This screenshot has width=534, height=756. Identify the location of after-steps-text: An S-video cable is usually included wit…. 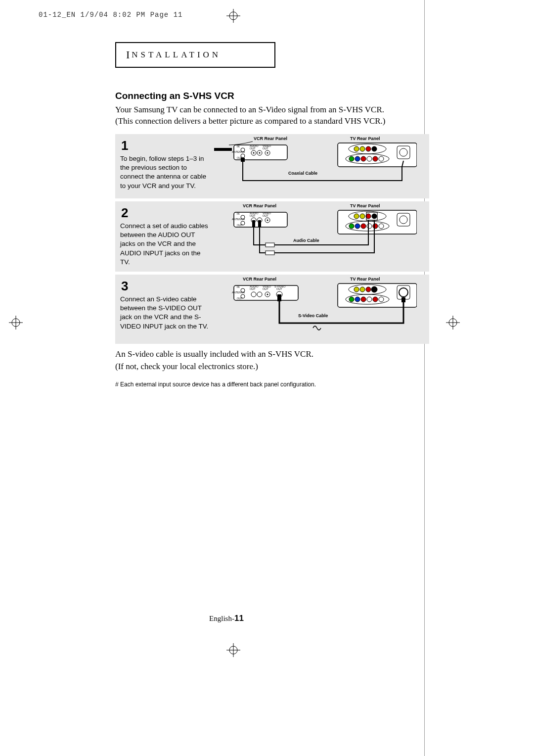
(272, 360).